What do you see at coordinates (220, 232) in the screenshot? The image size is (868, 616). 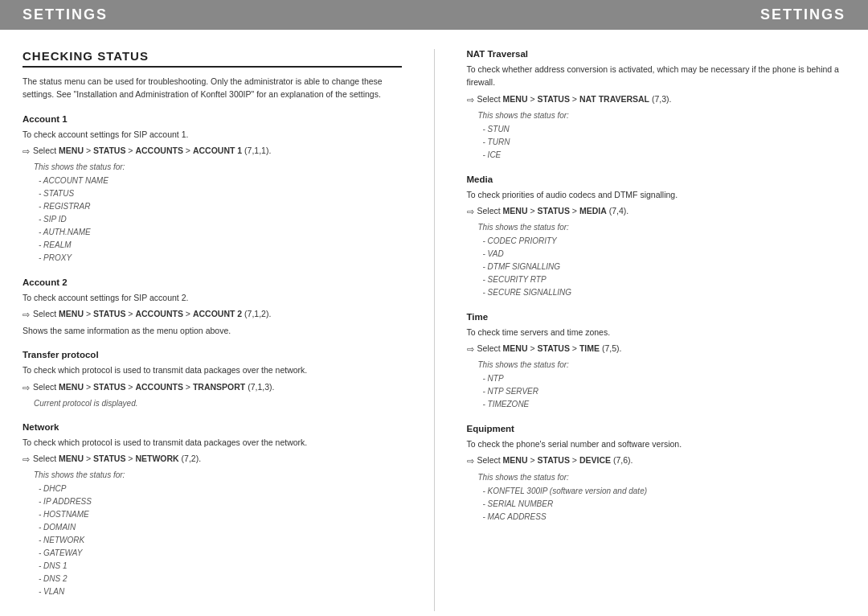 I see `list-item: - AUTH.NAME` at bounding box center [220, 232].